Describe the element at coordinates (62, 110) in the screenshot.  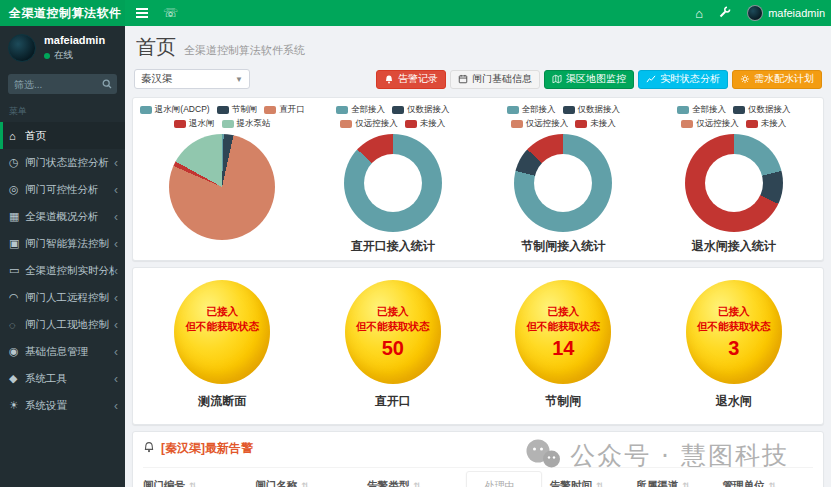
I see `menu-label: 菜单` at that location.